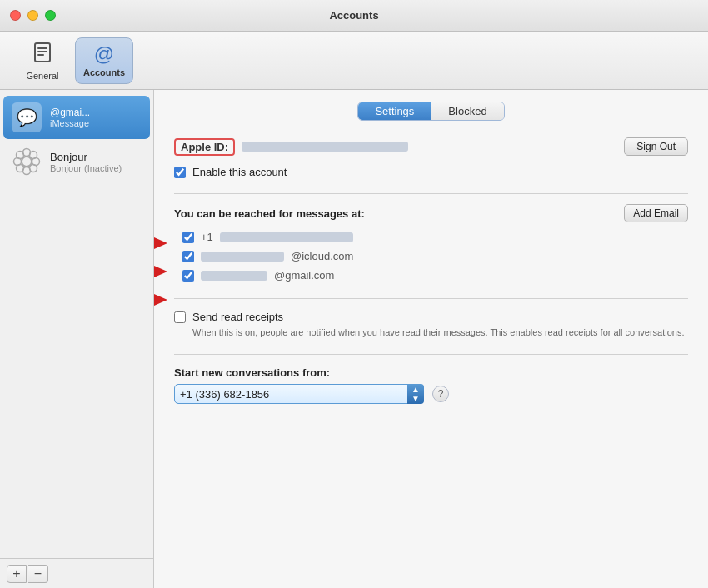 The width and height of the screenshot is (708, 588). Describe the element at coordinates (431, 112) in the screenshot. I see `settings-blocked-control: Settings Blocked` at that location.